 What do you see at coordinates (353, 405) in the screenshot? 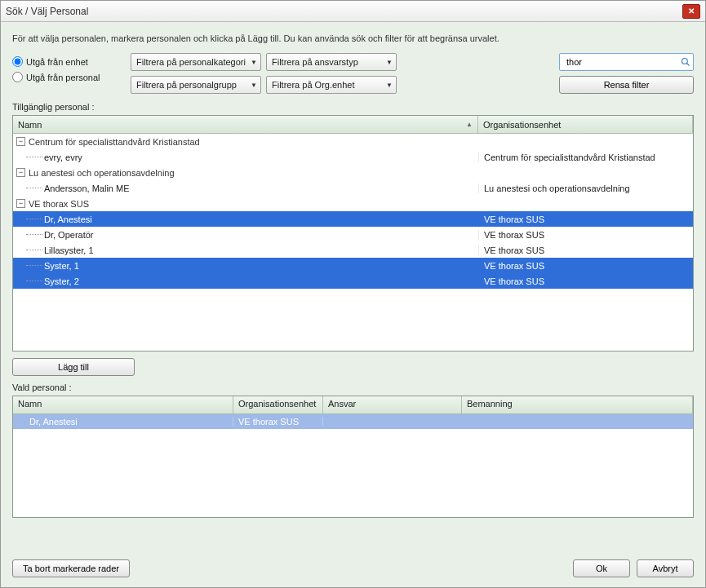
I see `sel-header: Namn Organisationsenhet Ansvar Bemanning` at bounding box center [353, 405].